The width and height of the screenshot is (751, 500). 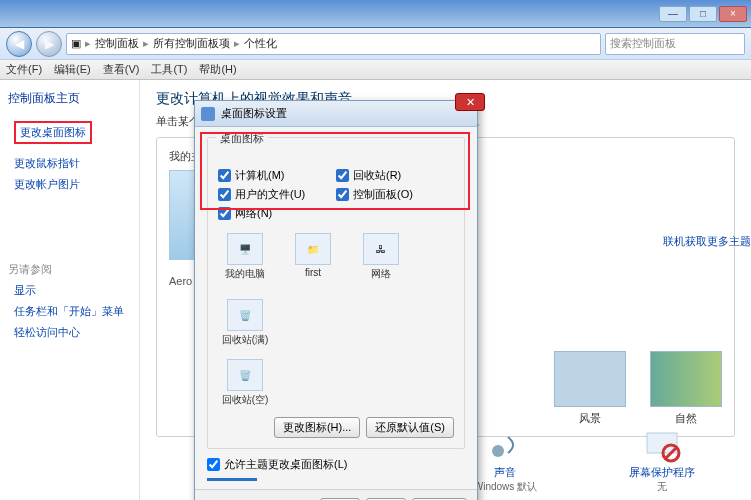 I want to click on search-input: 搜索控制面板, so click(x=675, y=44).